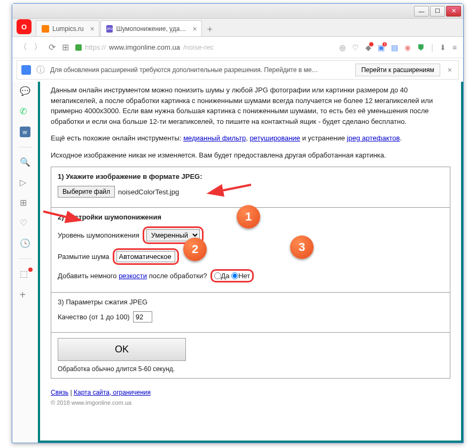 Image resolution: width=476 pixels, height=448 pixels. I want to click on adblock-icon: ◉, so click(408, 48).